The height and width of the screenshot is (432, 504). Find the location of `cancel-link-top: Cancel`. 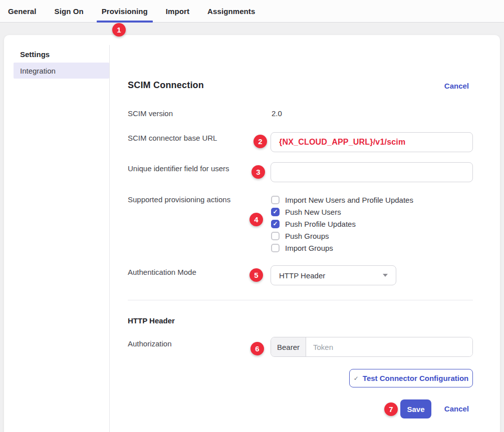

cancel-link-top: Cancel is located at coordinates (457, 86).